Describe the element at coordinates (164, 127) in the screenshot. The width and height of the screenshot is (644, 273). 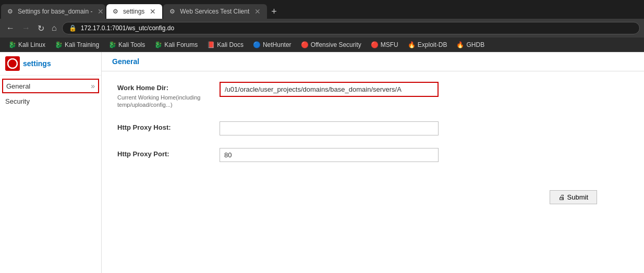
I see `http-proxy-host-label: Http Proxy Host:` at that location.